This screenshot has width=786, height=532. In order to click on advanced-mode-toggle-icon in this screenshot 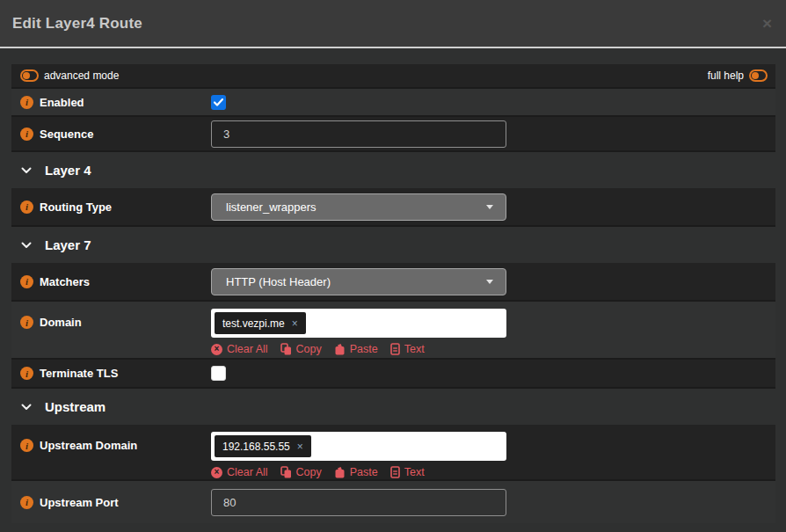, I will do `click(30, 76)`.